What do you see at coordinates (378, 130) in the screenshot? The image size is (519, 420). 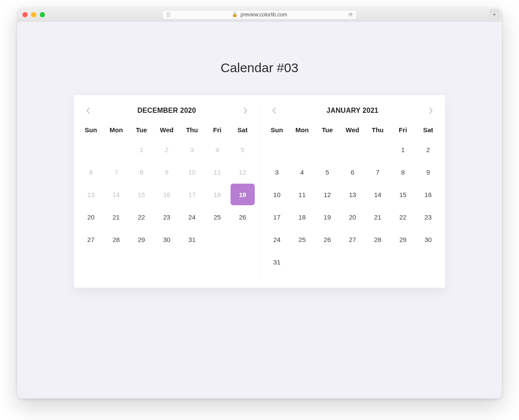 I see `weekday-header: Thu` at bounding box center [378, 130].